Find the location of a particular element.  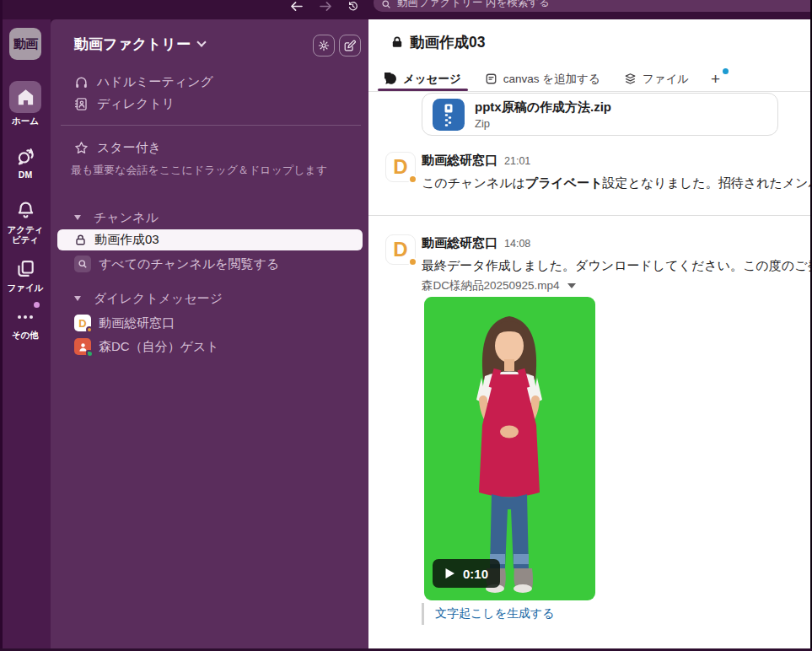

greenscreen-video-frame is located at coordinates (509, 449).